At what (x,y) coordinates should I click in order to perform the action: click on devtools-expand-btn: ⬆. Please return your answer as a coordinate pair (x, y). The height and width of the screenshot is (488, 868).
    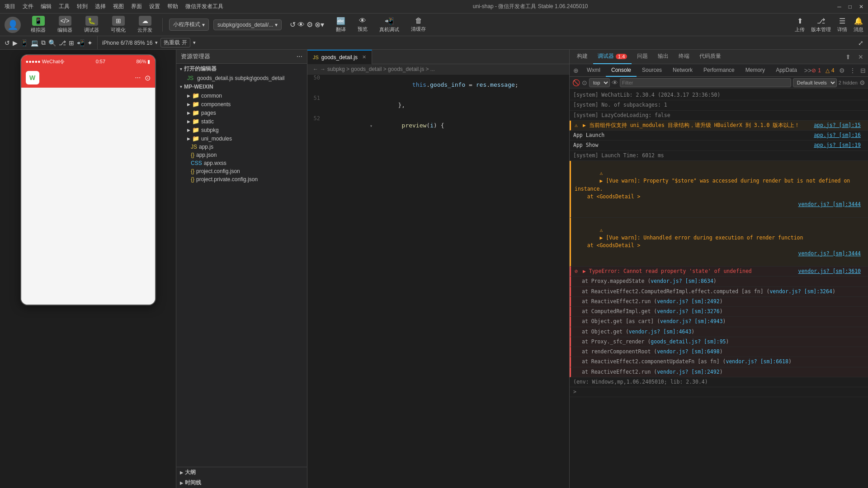
    Looking at the image, I should click on (848, 57).